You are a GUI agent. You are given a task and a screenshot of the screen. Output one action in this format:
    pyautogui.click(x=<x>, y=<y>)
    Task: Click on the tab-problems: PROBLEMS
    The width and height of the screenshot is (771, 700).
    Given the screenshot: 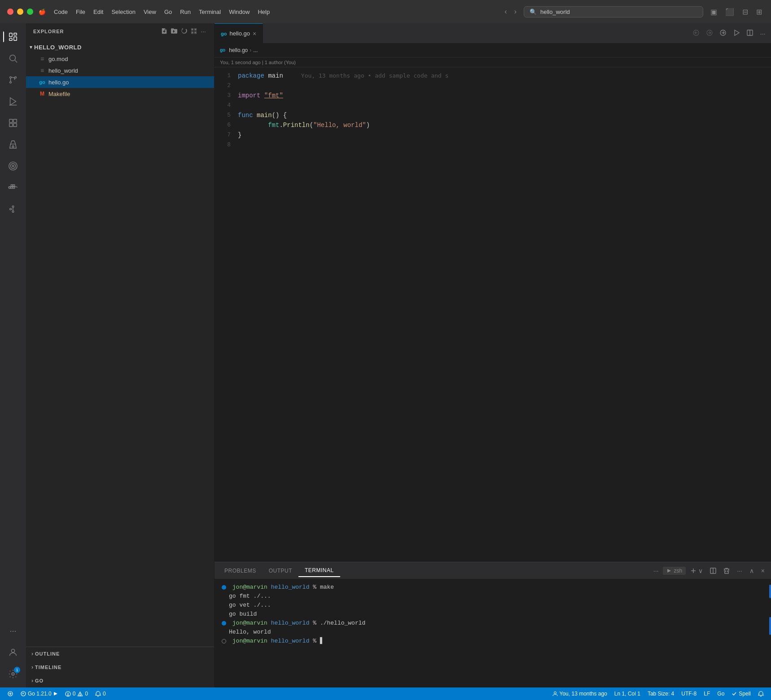 What is the action you would take?
    pyautogui.click(x=241, y=571)
    